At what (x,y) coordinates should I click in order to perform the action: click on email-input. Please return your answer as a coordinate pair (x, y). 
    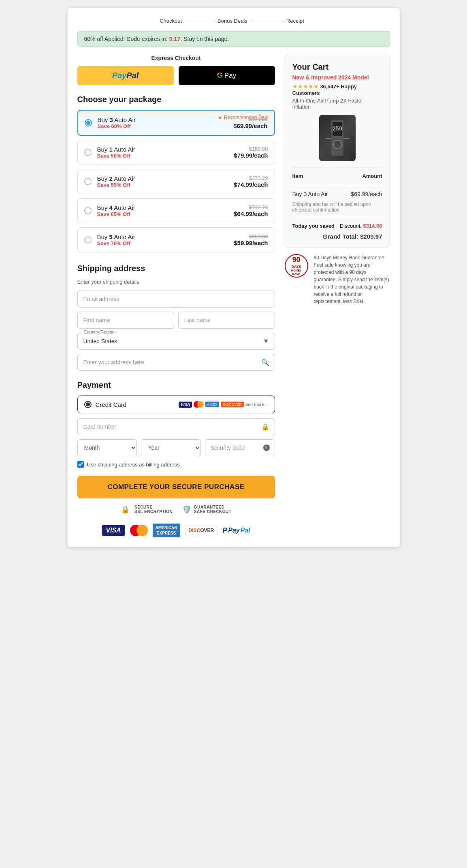
    Looking at the image, I should click on (176, 299).